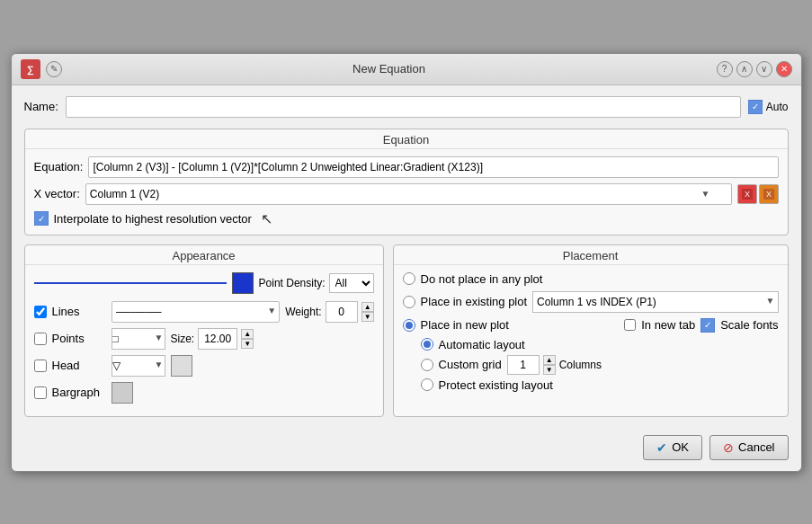 This screenshot has height=524, width=812. What do you see at coordinates (342, 312) in the screenshot?
I see `weight-input` at bounding box center [342, 312].